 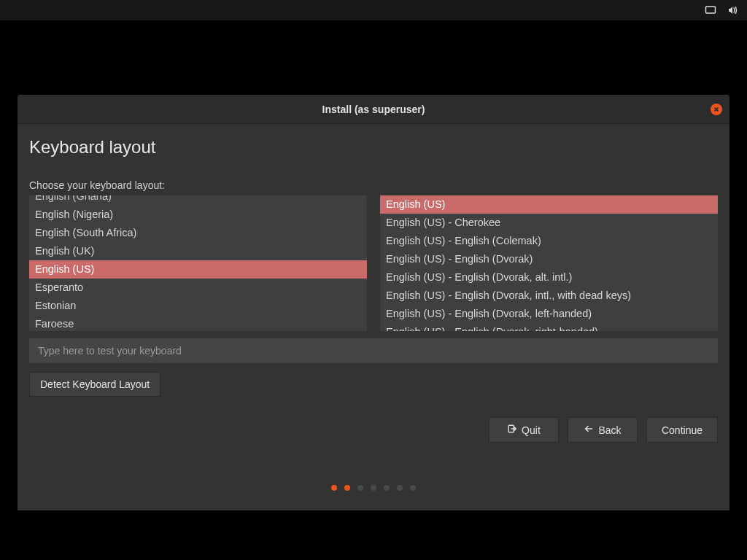 What do you see at coordinates (711, 10) in the screenshot?
I see `screen-icon` at bounding box center [711, 10].